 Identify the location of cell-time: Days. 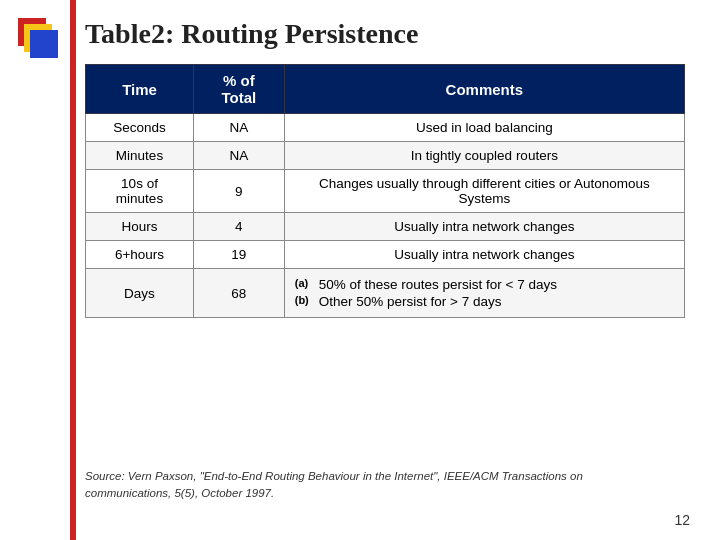
(140, 294).